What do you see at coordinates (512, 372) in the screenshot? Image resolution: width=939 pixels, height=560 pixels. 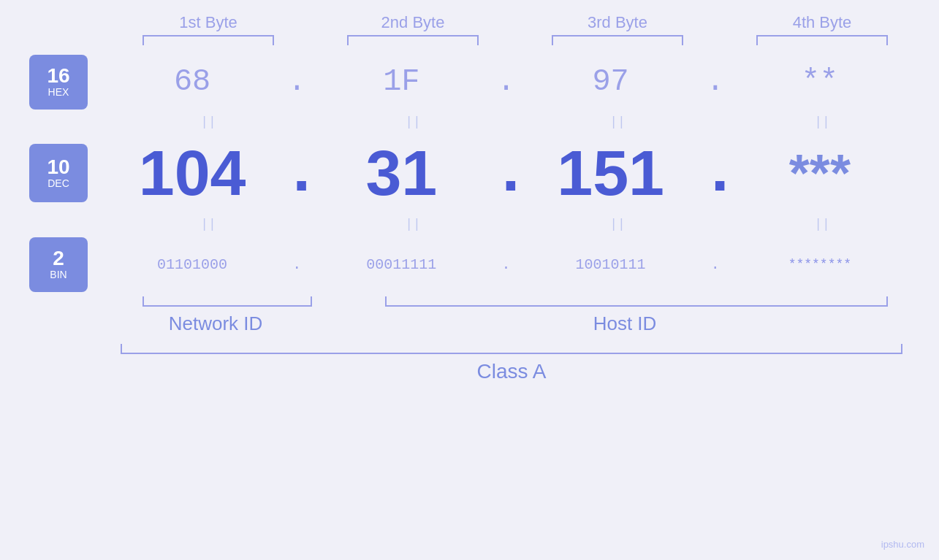 I see `class-label: Class A` at bounding box center [512, 372].